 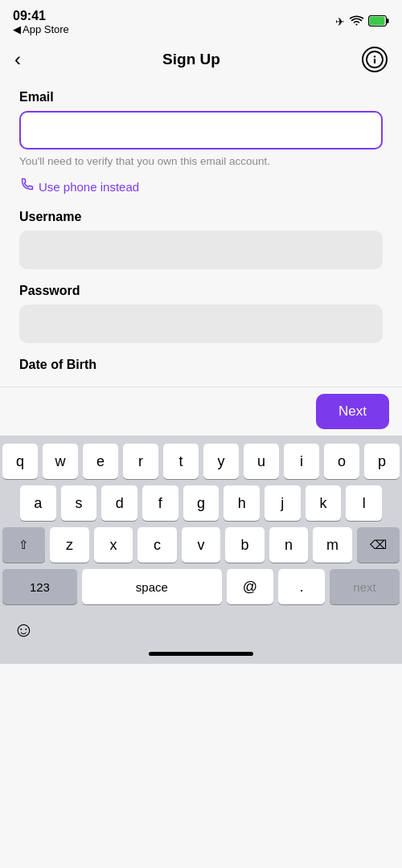 I want to click on dob-label: Date of Birth, so click(x=201, y=365).